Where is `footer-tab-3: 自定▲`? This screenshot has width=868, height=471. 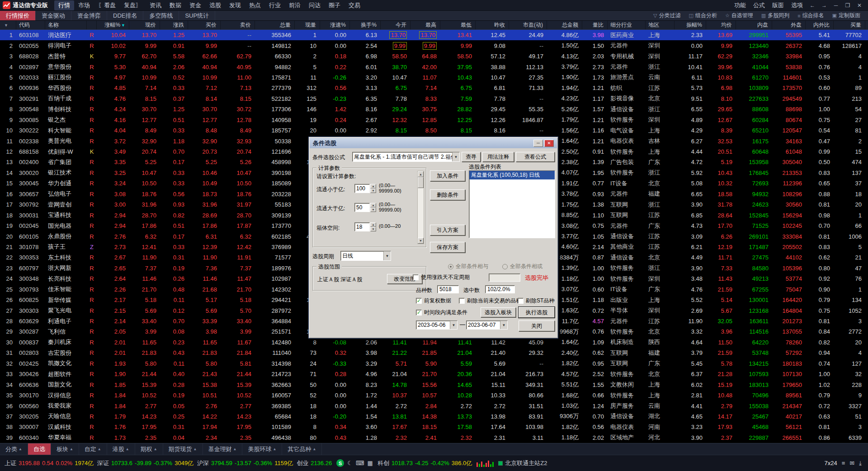
footer-tab-3: 自定▲ is located at coordinates (93, 449).